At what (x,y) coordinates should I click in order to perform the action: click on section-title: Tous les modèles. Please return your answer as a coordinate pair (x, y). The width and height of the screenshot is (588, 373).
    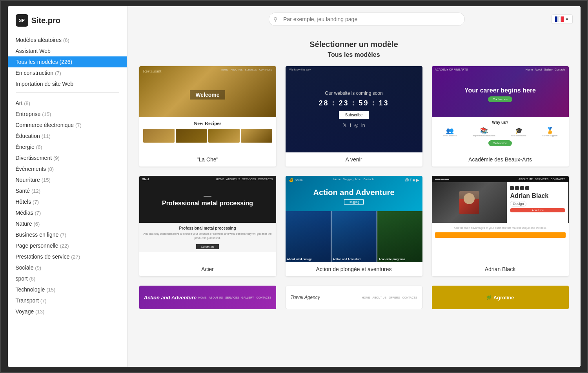
    Looking at the image, I should click on (354, 55).